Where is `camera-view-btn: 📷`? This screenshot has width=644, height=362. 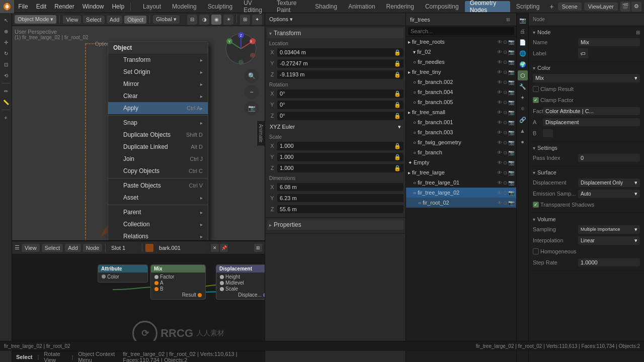 camera-view-btn: 📷 is located at coordinates (252, 108).